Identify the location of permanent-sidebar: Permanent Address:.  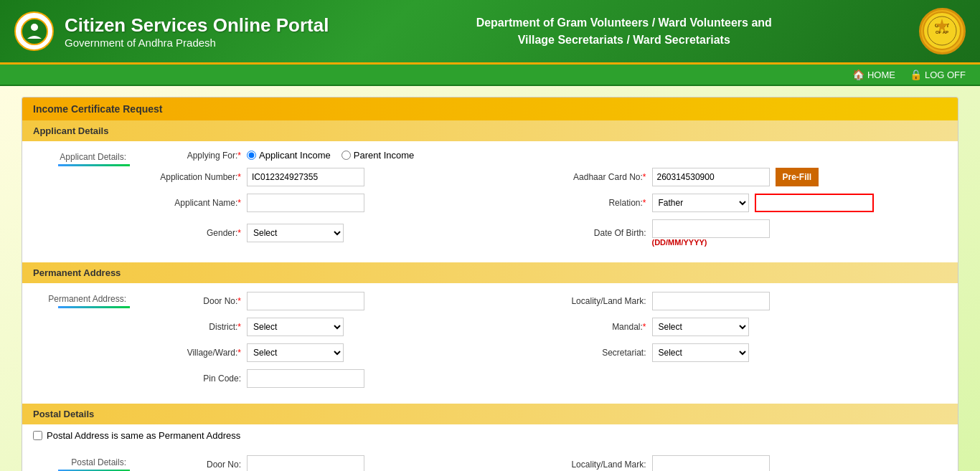
(80, 343).